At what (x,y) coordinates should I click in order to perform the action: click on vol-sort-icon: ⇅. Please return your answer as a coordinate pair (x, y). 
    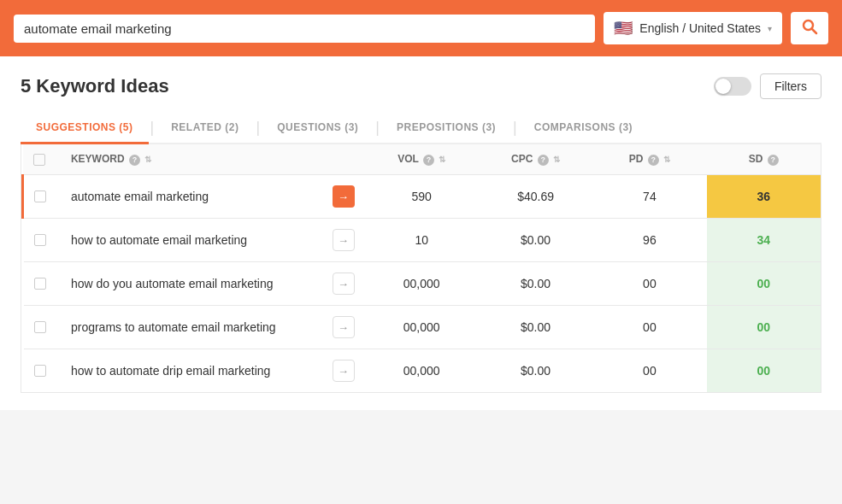
    Looking at the image, I should click on (442, 159).